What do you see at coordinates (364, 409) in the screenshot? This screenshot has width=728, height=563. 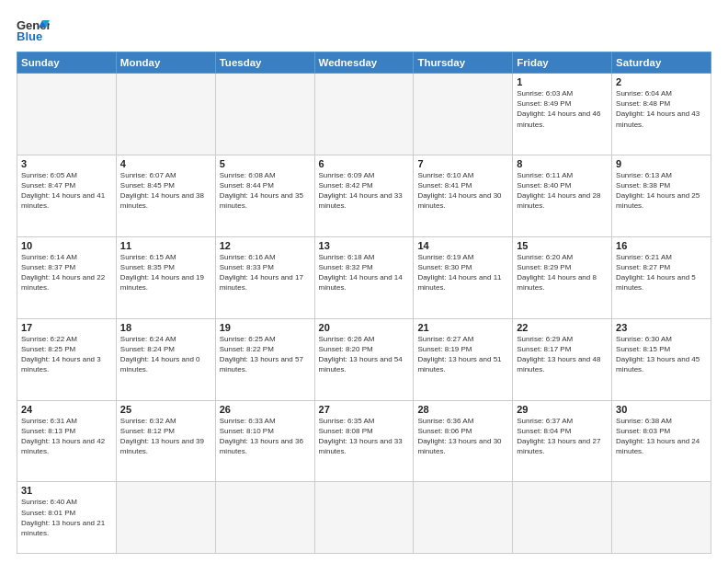 I see `day-number: 27` at bounding box center [364, 409].